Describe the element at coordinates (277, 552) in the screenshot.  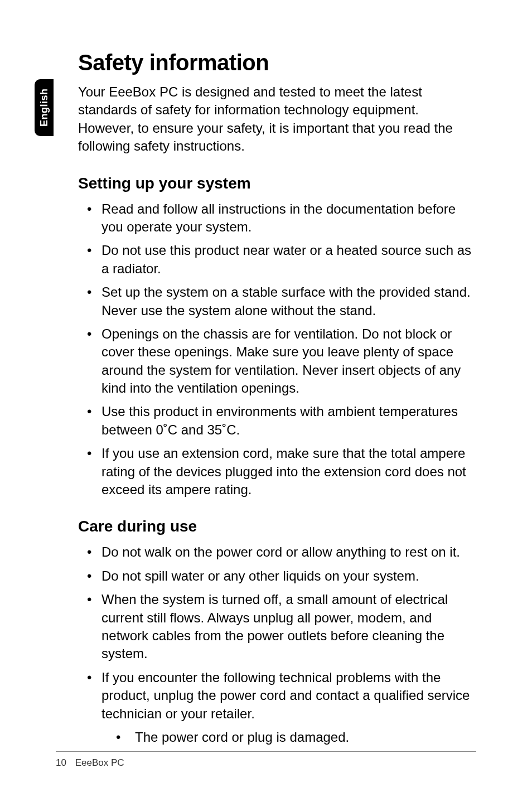
I see `list-item: Do not walk on the power cord or allow a…` at that location.